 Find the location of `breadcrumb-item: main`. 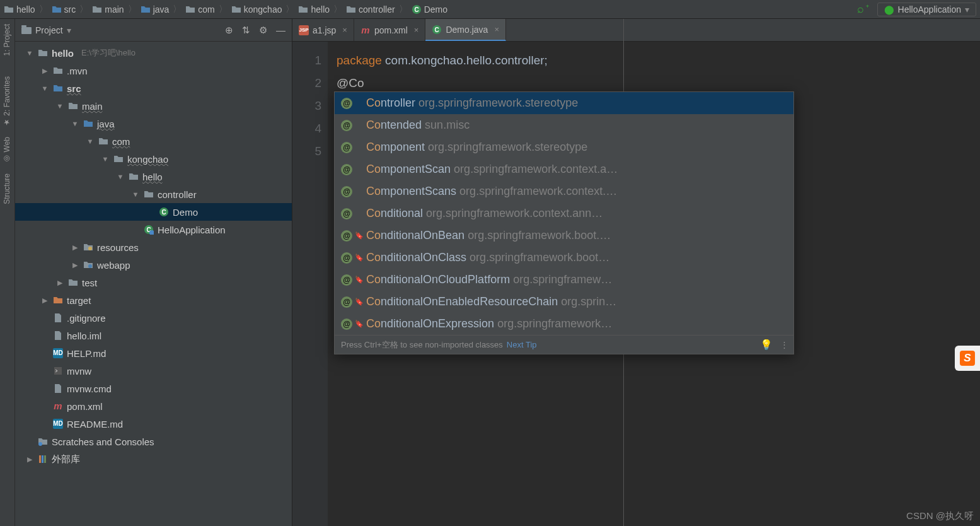

breadcrumb-item: main is located at coordinates (108, 9).